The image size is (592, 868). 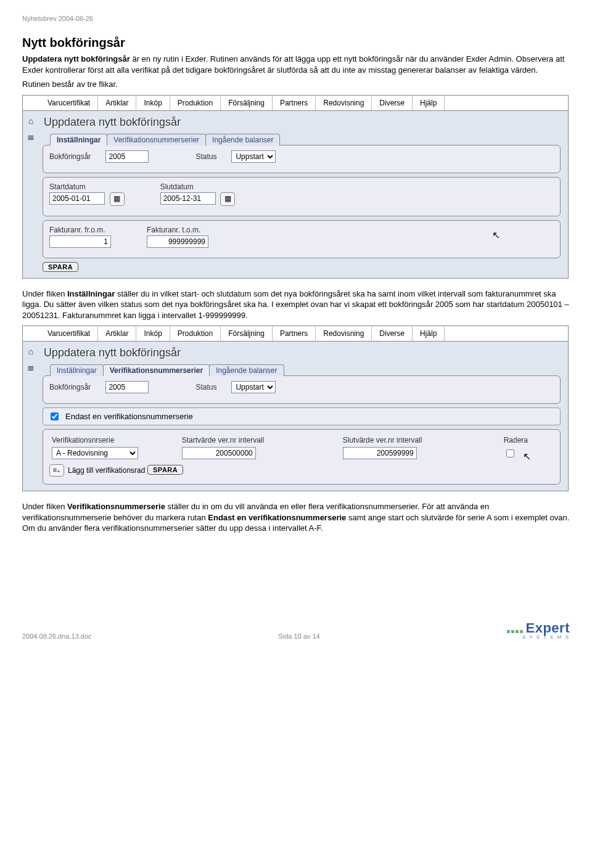 I want to click on intro-paragraph-2: Rutinen består av tre flikar., so click(x=296, y=84).